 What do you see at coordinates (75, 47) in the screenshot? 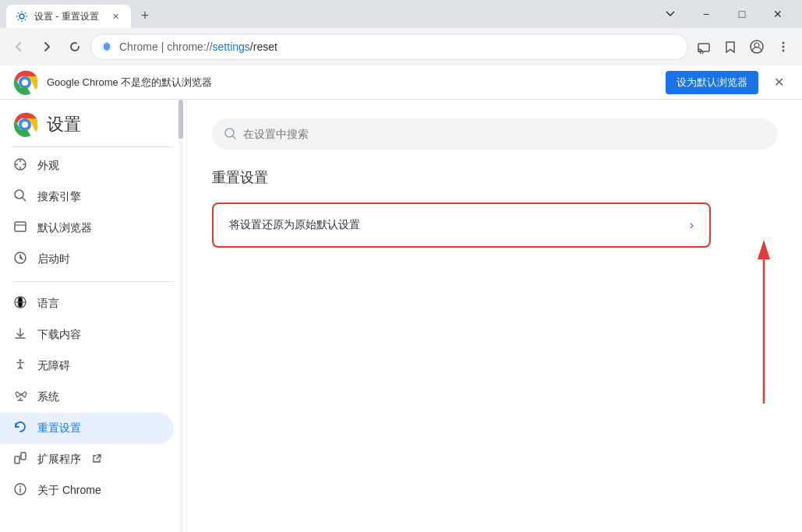
I see `reload-button` at bounding box center [75, 47].